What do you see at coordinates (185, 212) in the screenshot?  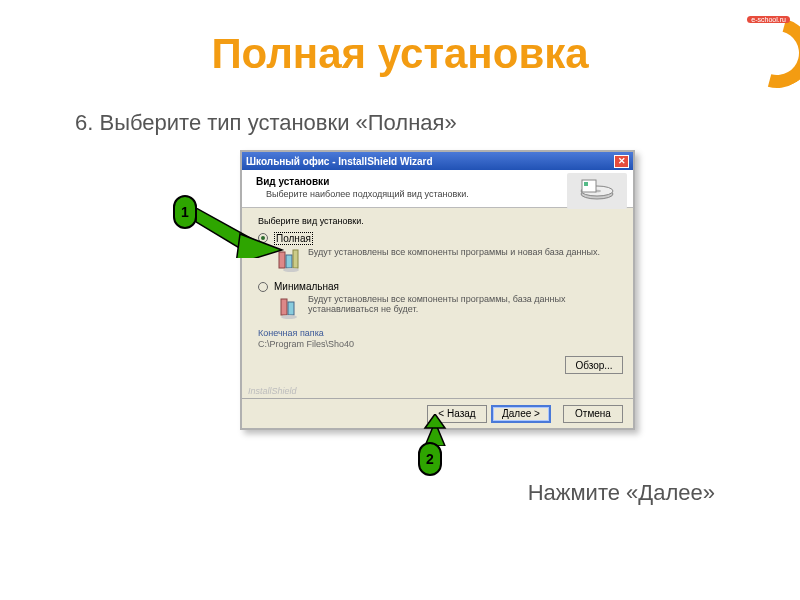 I see `callout-badge-1: 1` at bounding box center [185, 212].